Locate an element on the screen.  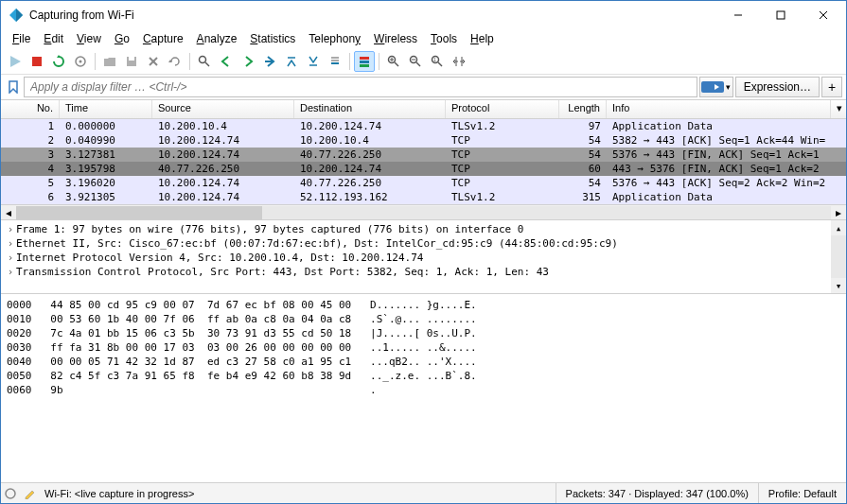
scroll-right-icon: ▸ is located at coordinates (838, 213).